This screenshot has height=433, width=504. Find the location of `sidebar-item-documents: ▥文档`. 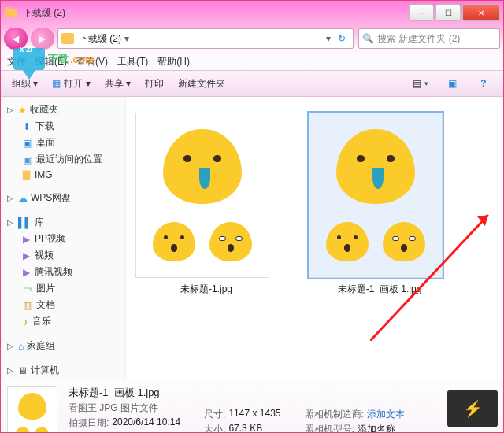

sidebar-item-documents: ▥文档 is located at coordinates (65, 305).